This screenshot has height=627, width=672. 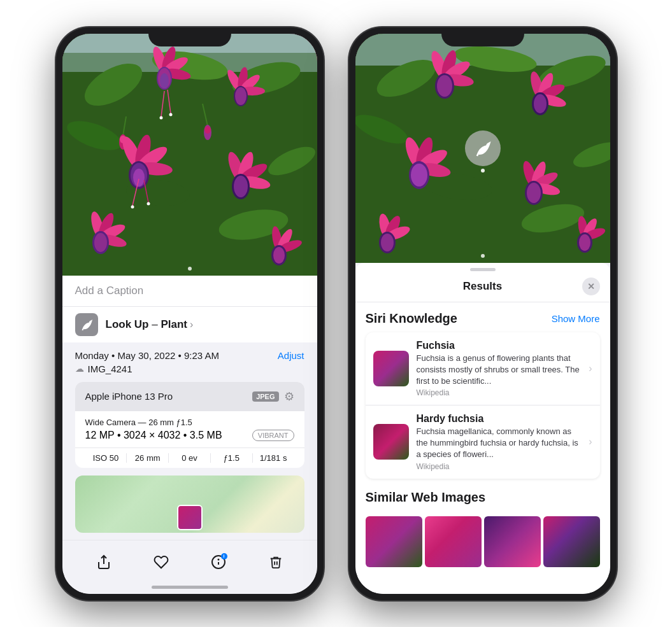 I want to click on similar-section: Similar Web Images, so click(x=483, y=525).